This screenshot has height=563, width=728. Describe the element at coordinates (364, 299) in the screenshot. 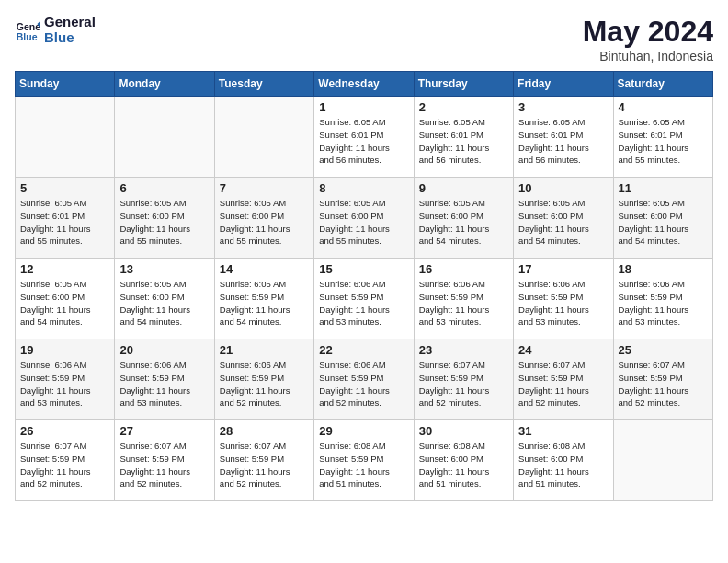

I see `calendar-week-row: 12Sunrise: 6:05 AM Sunset: 6:00 PM Dayli…` at that location.